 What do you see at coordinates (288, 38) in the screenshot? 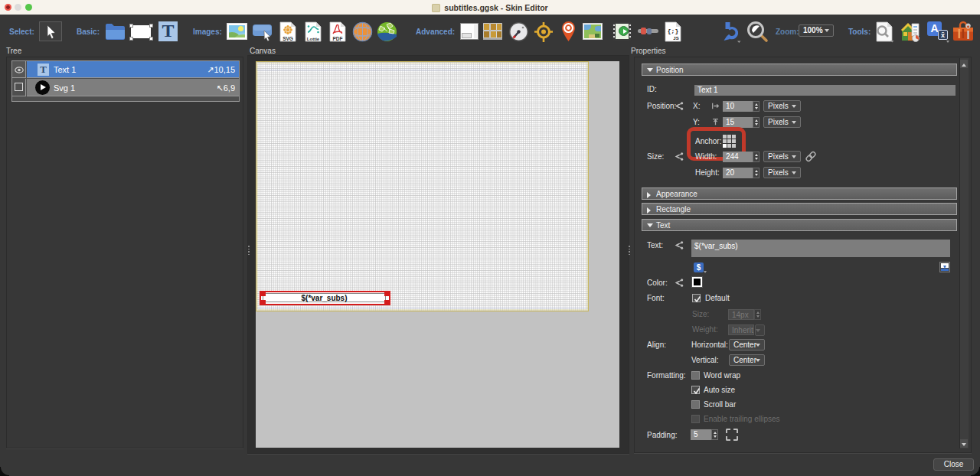
I see `svg-text: SVG` at bounding box center [288, 38].